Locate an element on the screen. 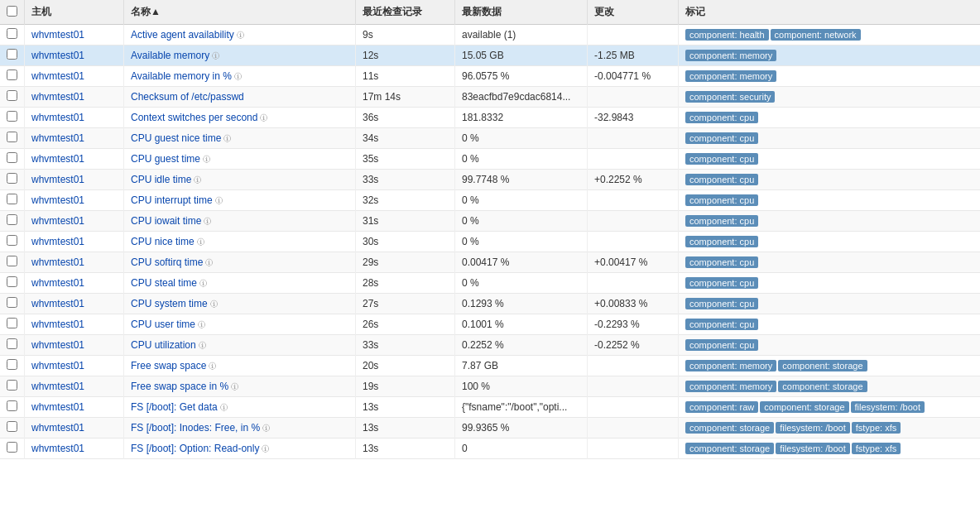 This screenshot has height=508, width=980. header-name: 名称▲ is located at coordinates (240, 12).